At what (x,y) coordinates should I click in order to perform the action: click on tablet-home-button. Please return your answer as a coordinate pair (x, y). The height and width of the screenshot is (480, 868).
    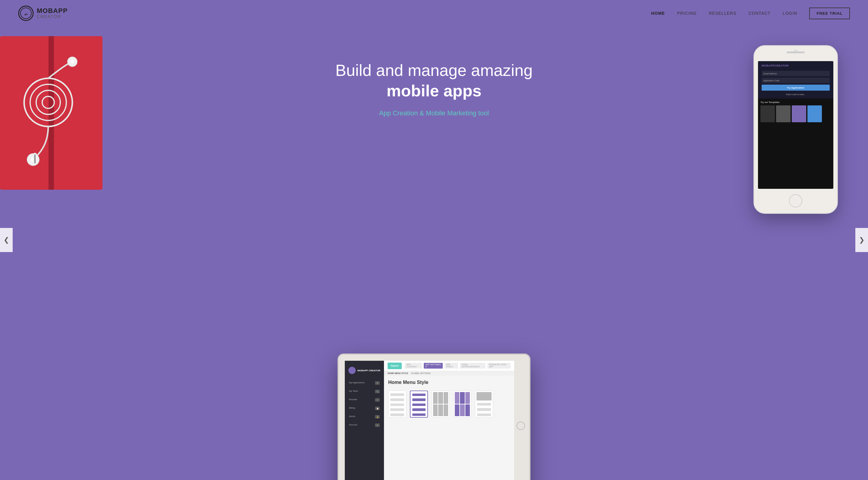
    Looking at the image, I should click on (521, 425).